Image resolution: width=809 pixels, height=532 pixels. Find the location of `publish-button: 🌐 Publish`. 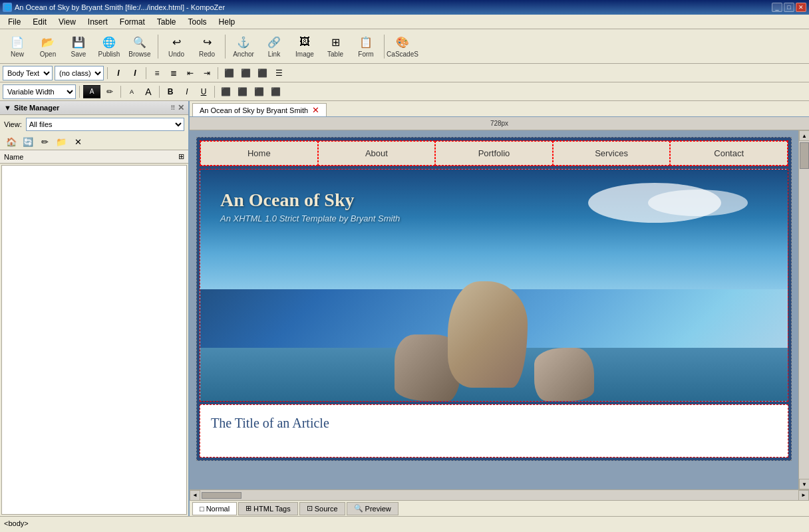

publish-button: 🌐 Publish is located at coordinates (109, 47).